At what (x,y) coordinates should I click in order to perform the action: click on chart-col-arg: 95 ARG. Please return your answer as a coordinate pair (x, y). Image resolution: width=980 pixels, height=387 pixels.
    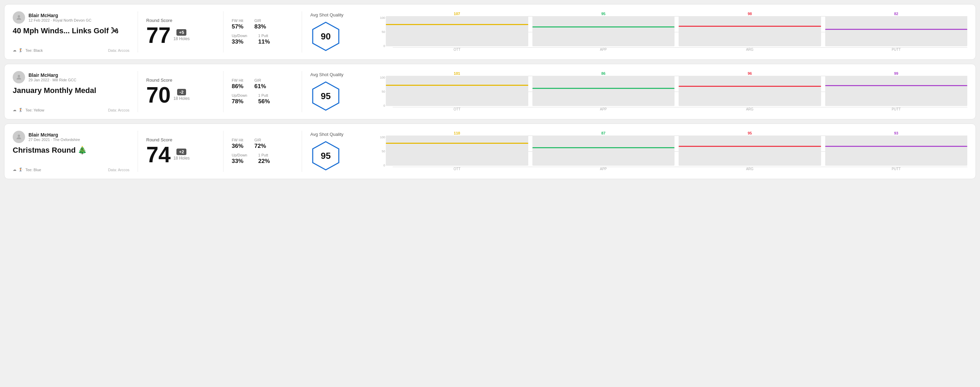
    Looking at the image, I should click on (750, 151).